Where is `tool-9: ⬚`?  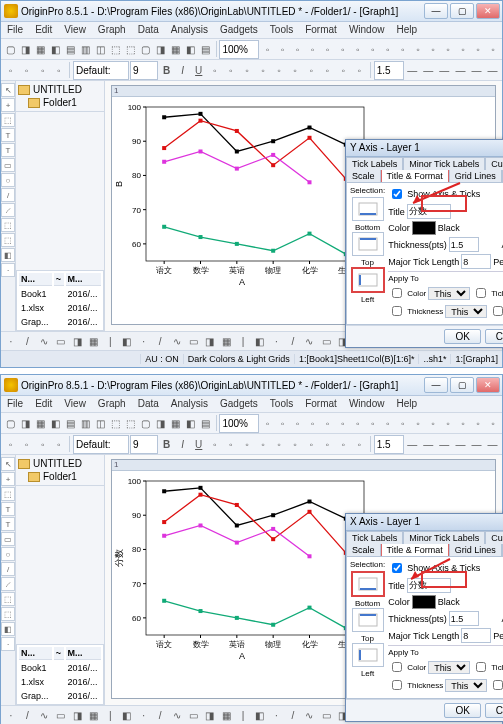
tool-9: ⬚ is located at coordinates (8, 599).